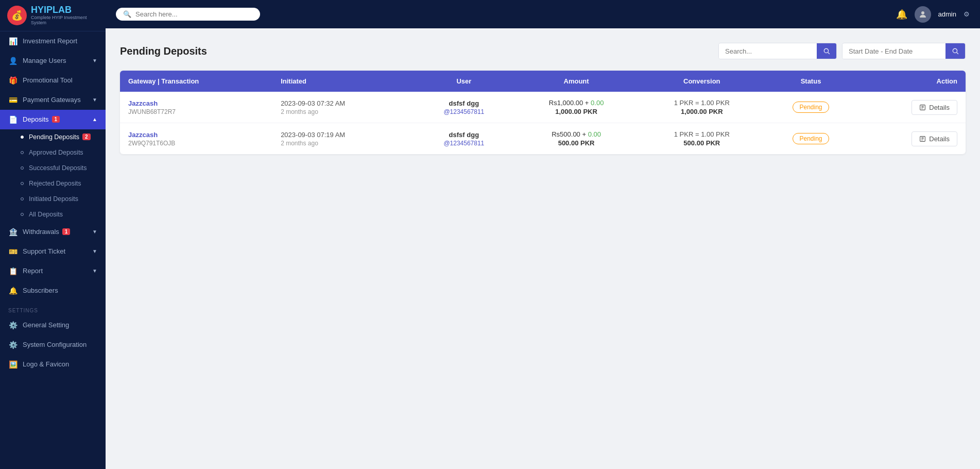  Describe the element at coordinates (33, 271) in the screenshot. I see `sidebar-item-label: Report` at that location.